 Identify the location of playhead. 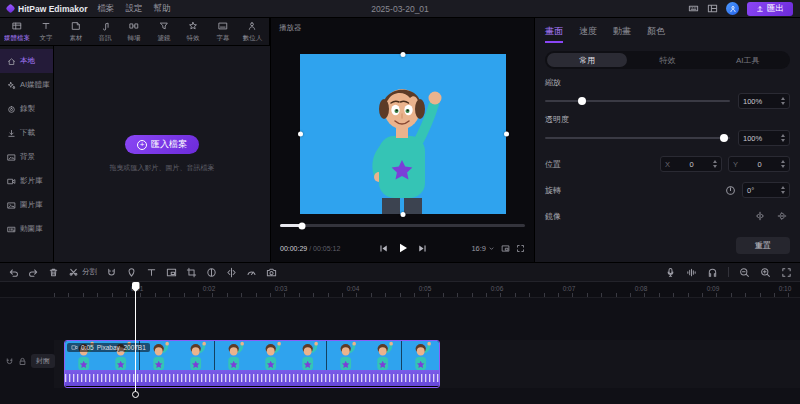
(136, 340).